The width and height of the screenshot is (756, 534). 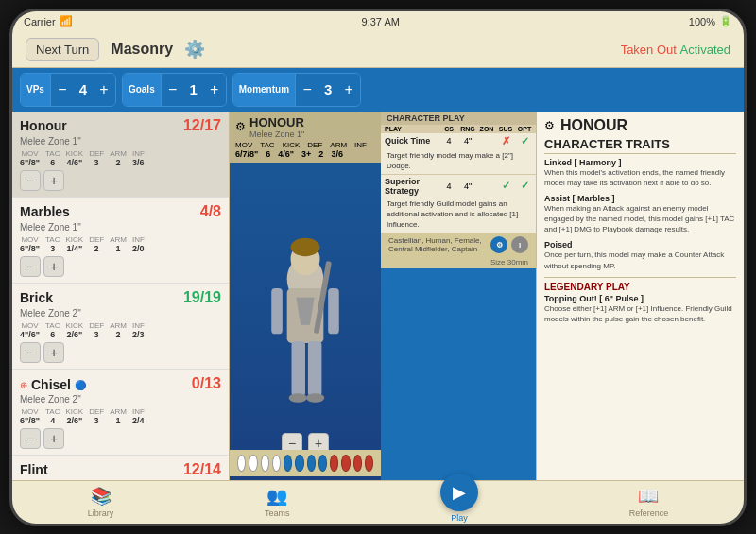 What do you see at coordinates (459, 502) in the screenshot?
I see `tab-play: ▶ Play` at bounding box center [459, 502].